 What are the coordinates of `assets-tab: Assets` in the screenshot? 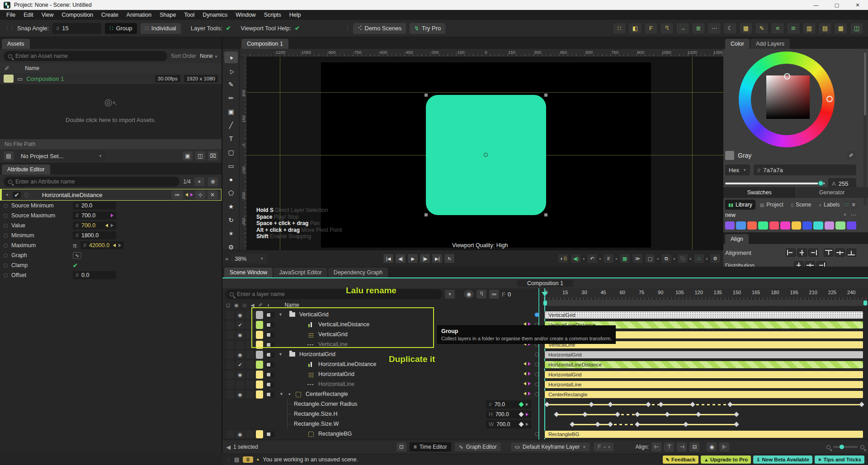 It's located at (16, 44).